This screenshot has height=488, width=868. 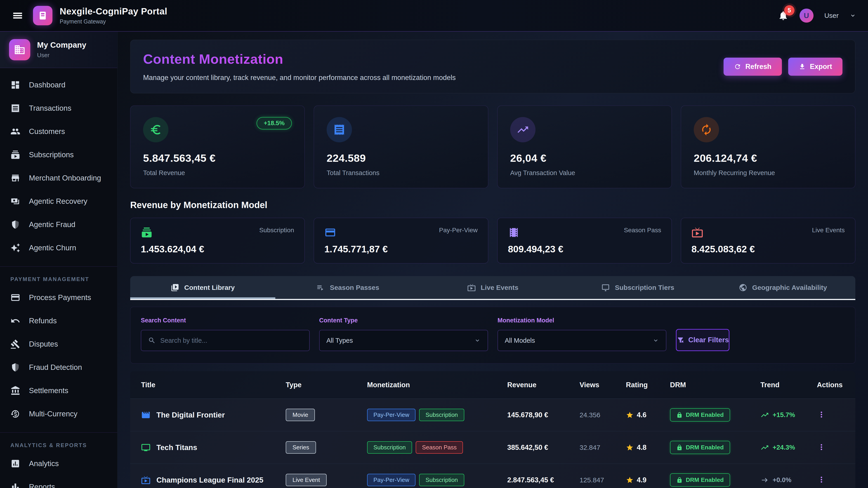 I want to click on rating-value: 4.8, so click(x=642, y=448).